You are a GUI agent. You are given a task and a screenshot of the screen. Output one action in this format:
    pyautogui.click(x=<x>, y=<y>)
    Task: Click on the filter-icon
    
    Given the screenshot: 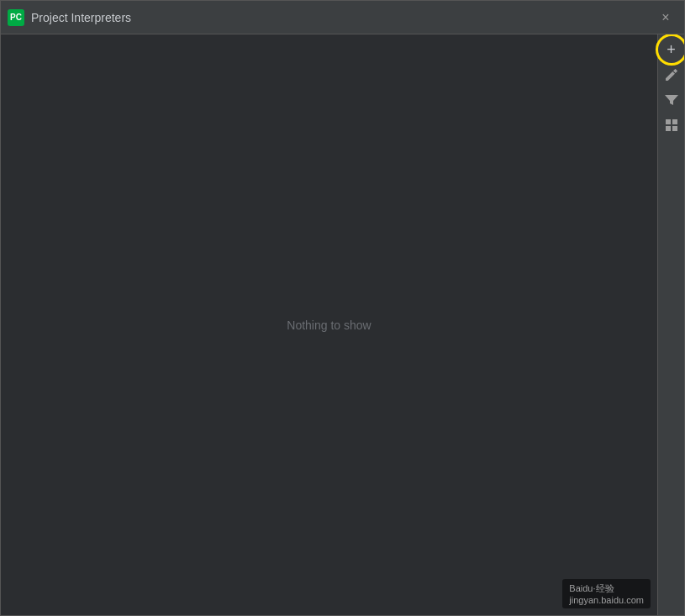 What is the action you would take?
    pyautogui.click(x=672, y=100)
    